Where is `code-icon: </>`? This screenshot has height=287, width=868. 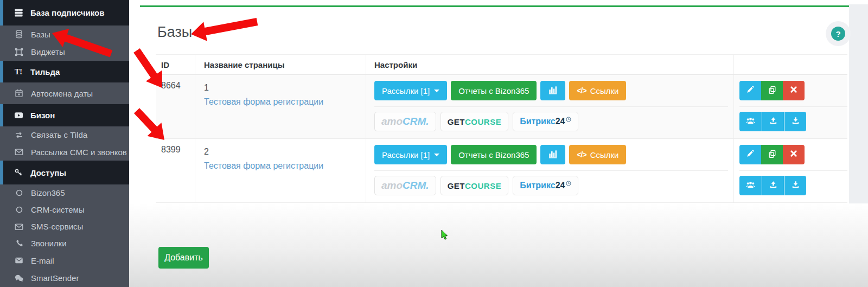 code-icon: </> is located at coordinates (582, 155).